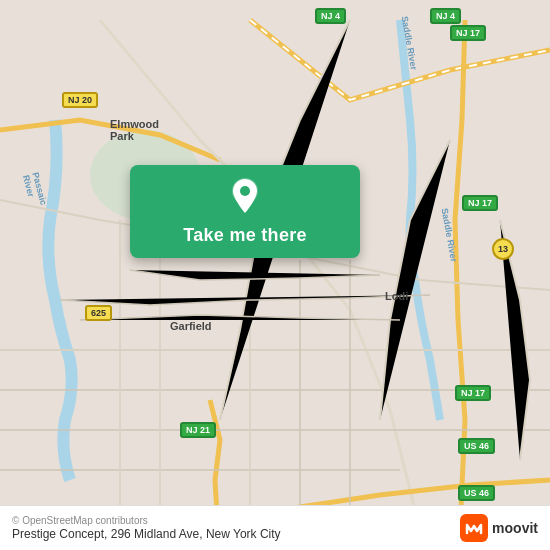 The width and height of the screenshot is (550, 550). What do you see at coordinates (473, 393) in the screenshot?
I see `nj17-bot-badge: NJ 17` at bounding box center [473, 393].